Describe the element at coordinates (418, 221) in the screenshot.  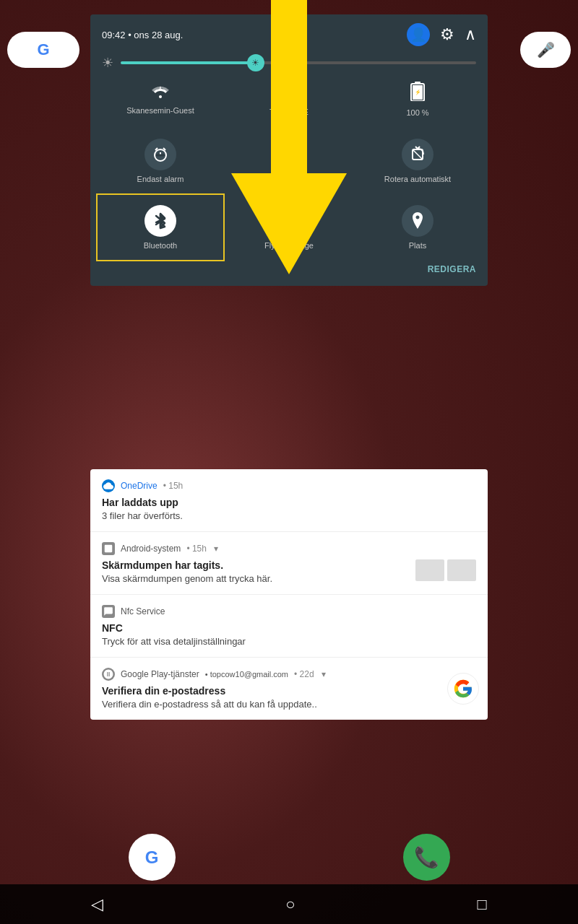
I see `location-icon-bg` at that location.